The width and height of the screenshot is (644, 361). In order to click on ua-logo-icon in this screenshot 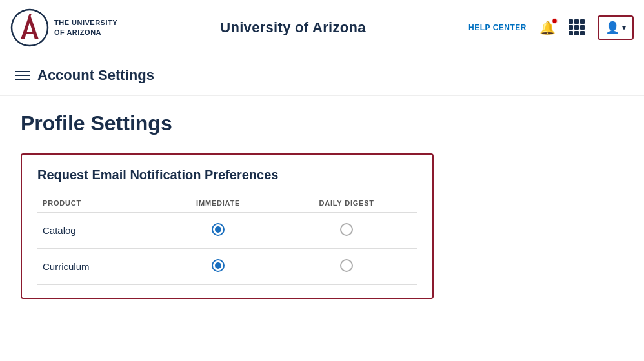, I will do `click(30, 28)`.